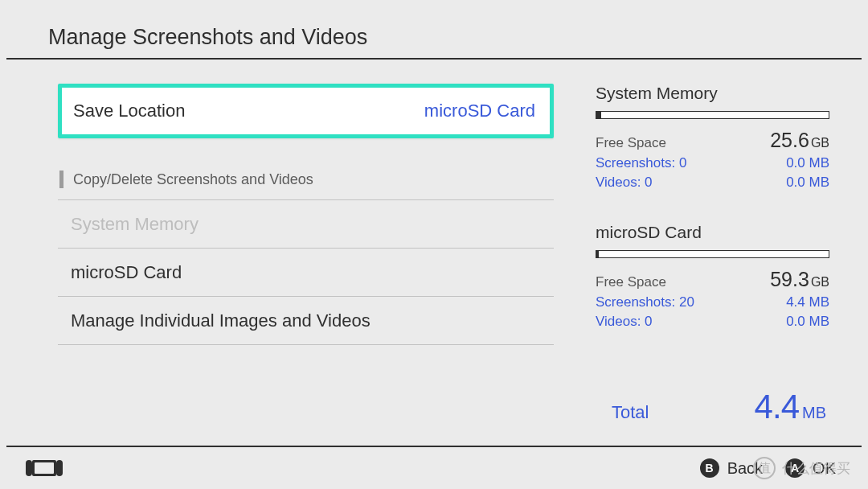 The width and height of the screenshot is (868, 489). What do you see at coordinates (712, 232) in the screenshot?
I see `storage-title: microSD Card` at bounding box center [712, 232].